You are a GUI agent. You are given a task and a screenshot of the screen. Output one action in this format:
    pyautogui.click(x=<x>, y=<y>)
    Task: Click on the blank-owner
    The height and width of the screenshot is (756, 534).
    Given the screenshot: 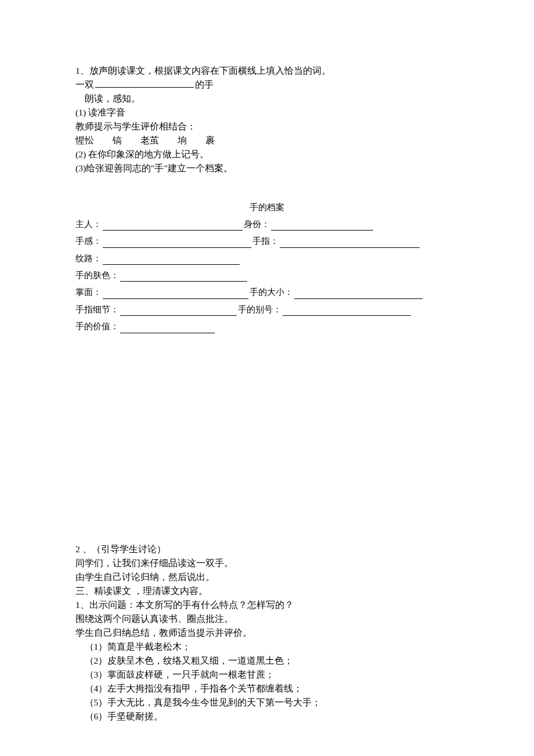 What is the action you would take?
    pyautogui.click(x=173, y=226)
    